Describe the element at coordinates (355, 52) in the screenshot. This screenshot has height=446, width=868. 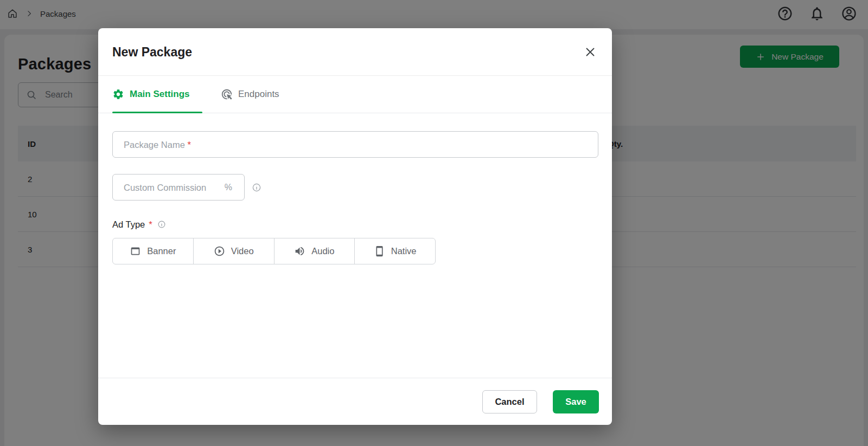
I see `modal-header: New Package` at that location.